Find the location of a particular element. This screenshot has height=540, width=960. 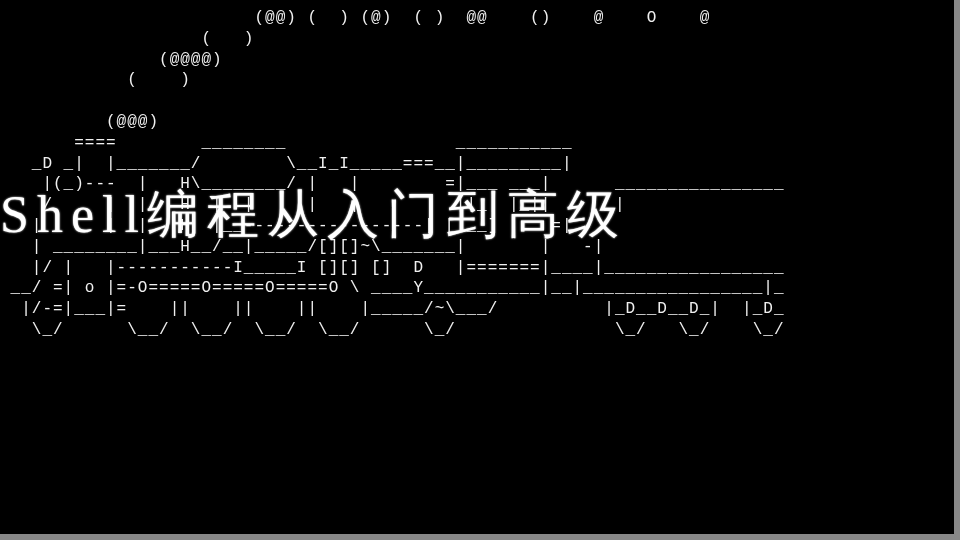

ascii-line: ==== ________ ___________ is located at coordinates (286, 143).